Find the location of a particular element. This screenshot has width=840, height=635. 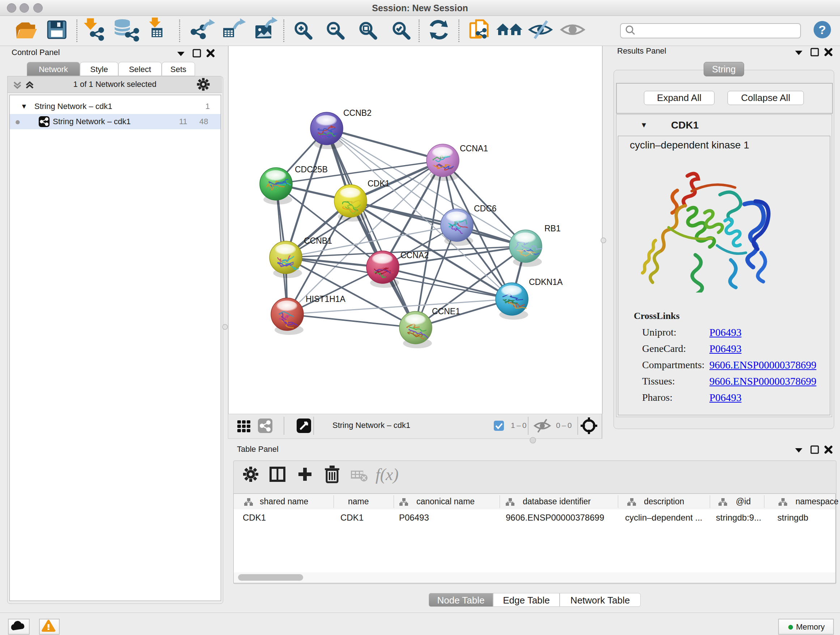

svg-text: HIST1H1A is located at coordinates (326, 299).